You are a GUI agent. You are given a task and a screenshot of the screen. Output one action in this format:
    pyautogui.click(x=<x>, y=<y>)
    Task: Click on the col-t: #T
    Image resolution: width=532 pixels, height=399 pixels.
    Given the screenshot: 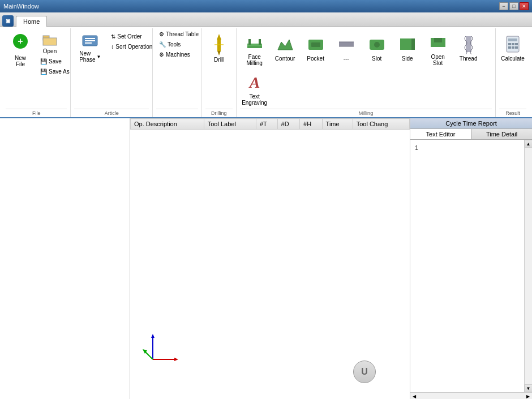 What is the action you would take?
    pyautogui.click(x=267, y=125)
    